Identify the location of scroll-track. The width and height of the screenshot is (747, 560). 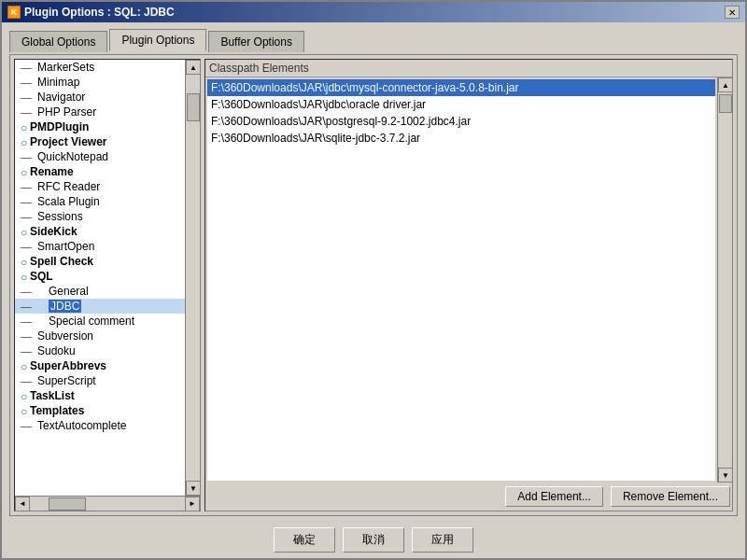
(192, 278).